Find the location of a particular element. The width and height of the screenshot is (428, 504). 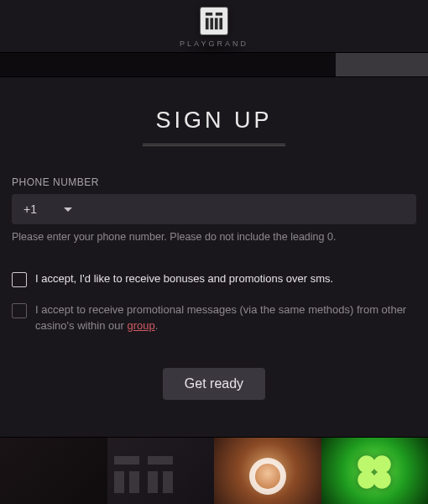

phone-field: PHONE NUMBER +1 Please enter your phone … is located at coordinates (214, 210).